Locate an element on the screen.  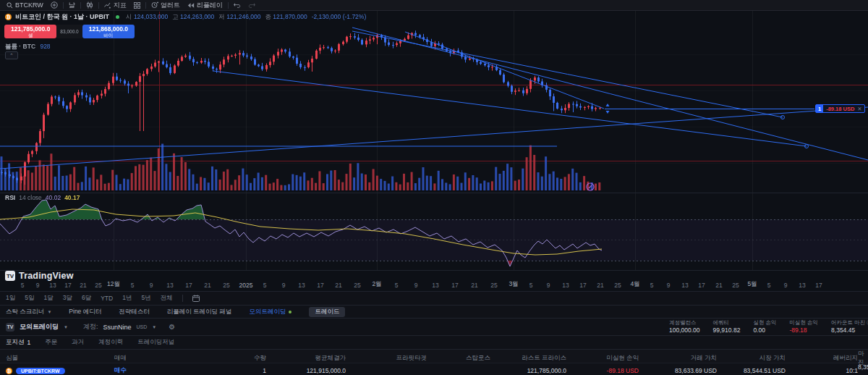
candlestick-icon is located at coordinates (90, 5).